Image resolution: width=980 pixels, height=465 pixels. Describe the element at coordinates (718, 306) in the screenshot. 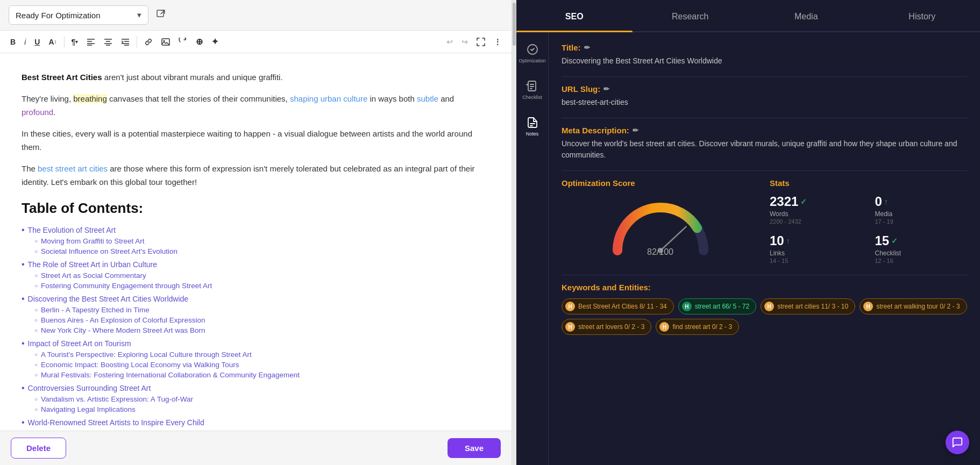

I see `keyword-tag-2: H street art 66/ 5 - 72` at that location.